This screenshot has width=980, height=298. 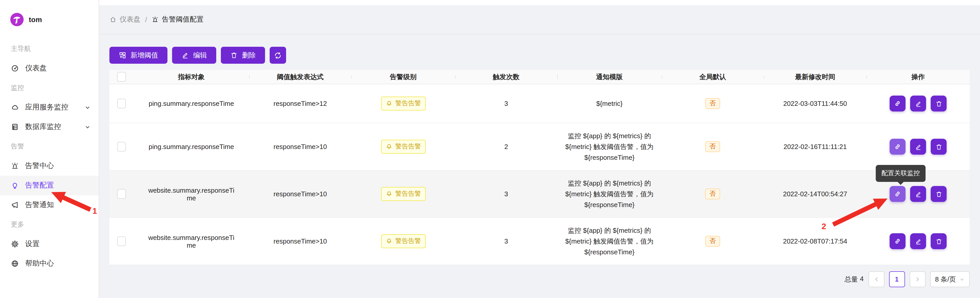 I want to click on gear-icon, so click(x=15, y=244).